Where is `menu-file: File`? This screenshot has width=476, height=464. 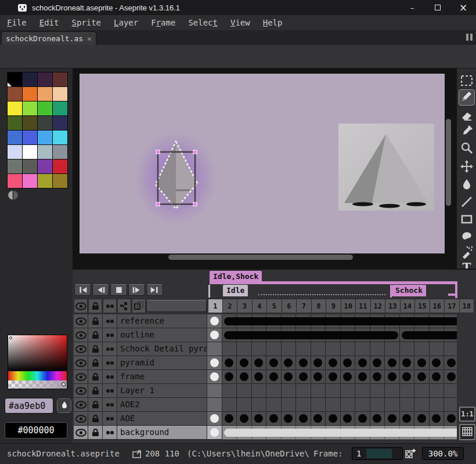
menu-file: File is located at coordinates (17, 23).